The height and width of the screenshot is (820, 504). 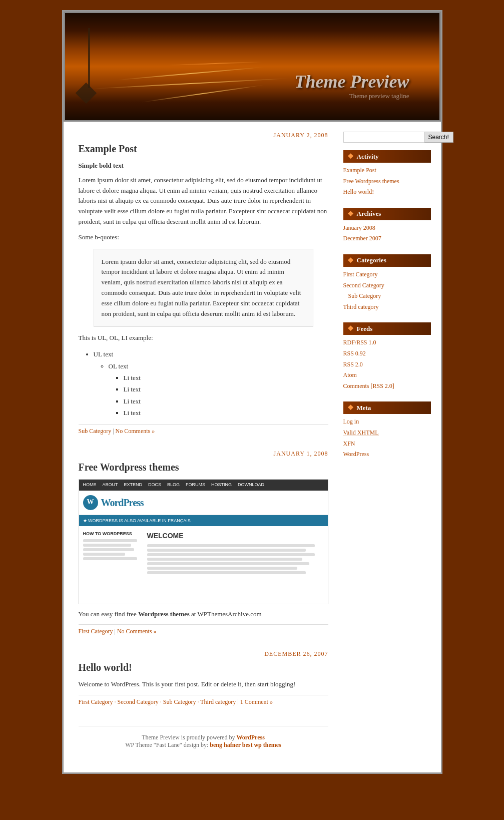 What do you see at coordinates (203, 685) in the screenshot?
I see `post-body-3: Welcome to WordPress. This is your first…` at bounding box center [203, 685].